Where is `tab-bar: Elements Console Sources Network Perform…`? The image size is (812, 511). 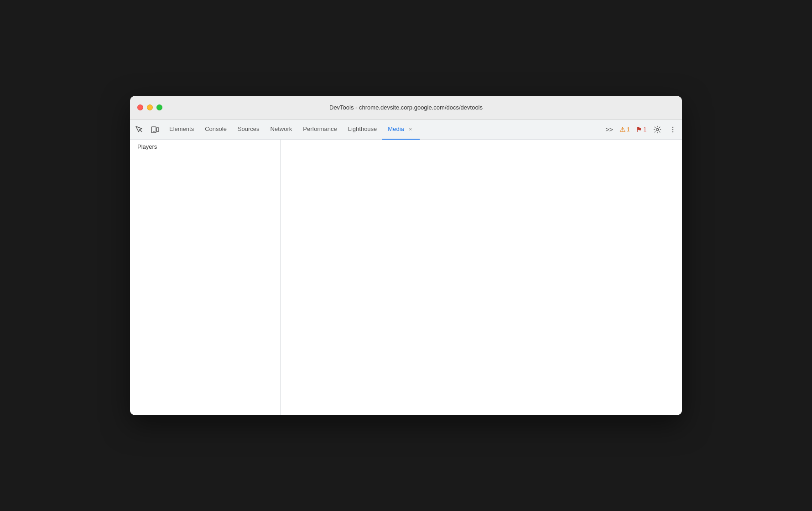
tab-bar: Elements Console Sources Network Perform… is located at coordinates (406, 130).